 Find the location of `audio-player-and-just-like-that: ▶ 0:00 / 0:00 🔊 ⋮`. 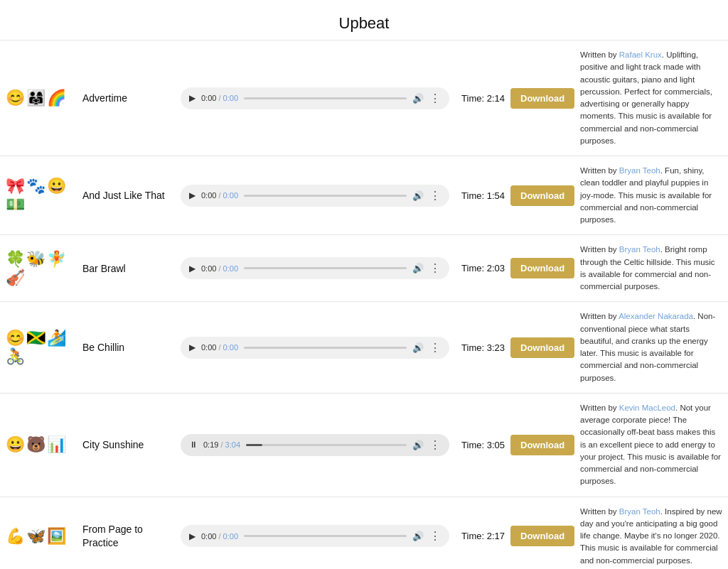

audio-player-and-just-like-that: ▶ 0:00 / 0:00 🔊 ⋮ is located at coordinates (315, 196).